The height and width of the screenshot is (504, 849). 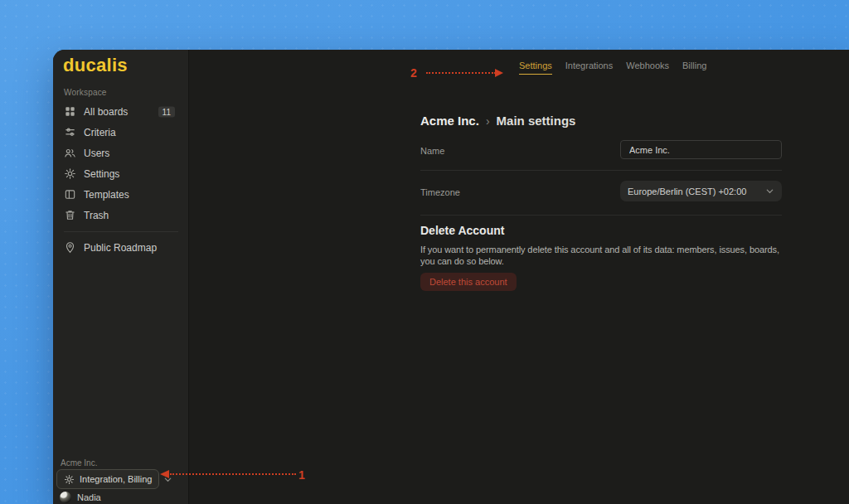 I want to click on annotation-step-1-label: 1, so click(x=302, y=475).